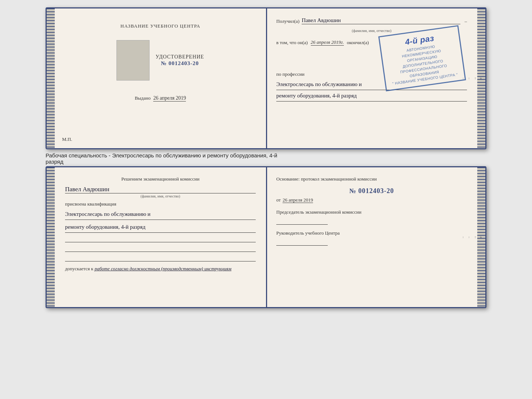 This screenshot has width=532, height=399. What do you see at coordinates (160, 214) in the screenshot?
I see `qual-line1: Электрослесарь по обслуживанию и` at bounding box center [160, 214].